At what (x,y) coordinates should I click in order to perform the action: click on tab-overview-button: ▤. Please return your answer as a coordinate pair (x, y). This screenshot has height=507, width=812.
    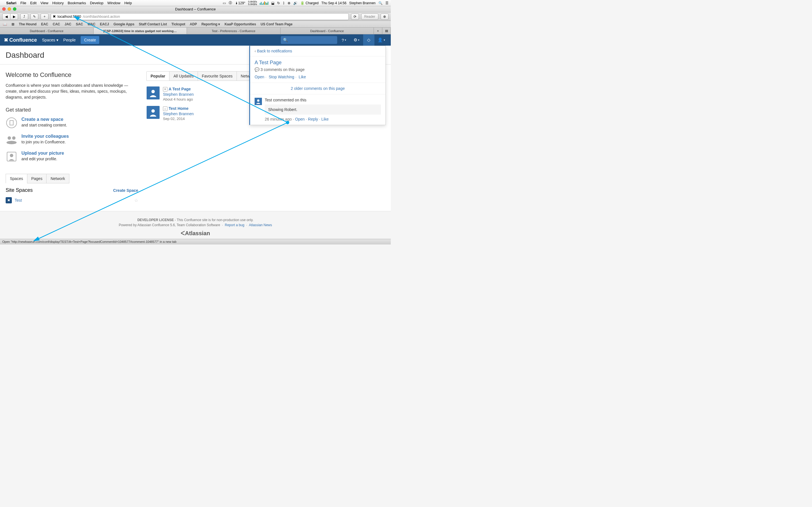
    Looking at the image, I should click on (387, 31).